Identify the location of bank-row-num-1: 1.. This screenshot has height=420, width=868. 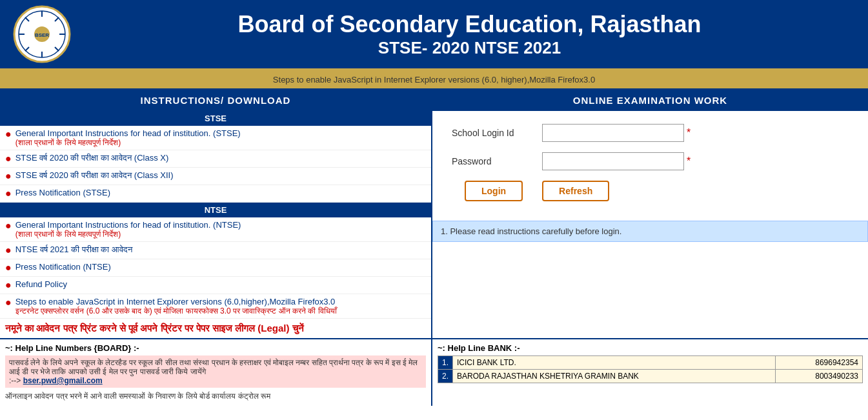
(445, 363).